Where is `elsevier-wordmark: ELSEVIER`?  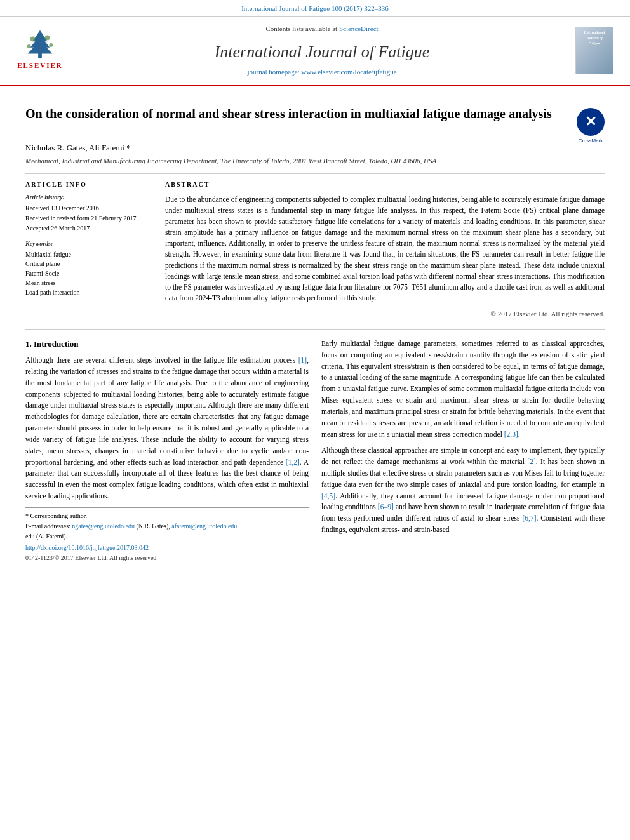 elsevier-wordmark: ELSEVIER is located at coordinates (40, 66).